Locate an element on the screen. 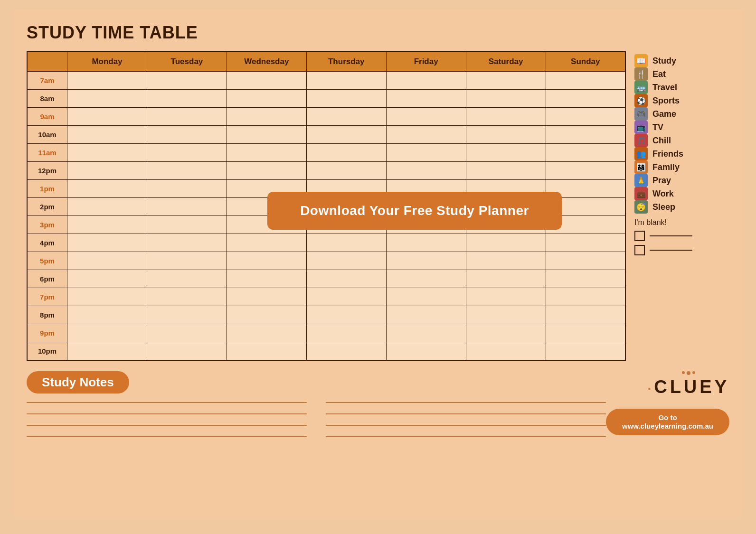  legend-sidebar: 📖Study🍴Eat🚌Travel⚽Sports🎮Game📺TV🎵Chill👥F… is located at coordinates (682, 155).